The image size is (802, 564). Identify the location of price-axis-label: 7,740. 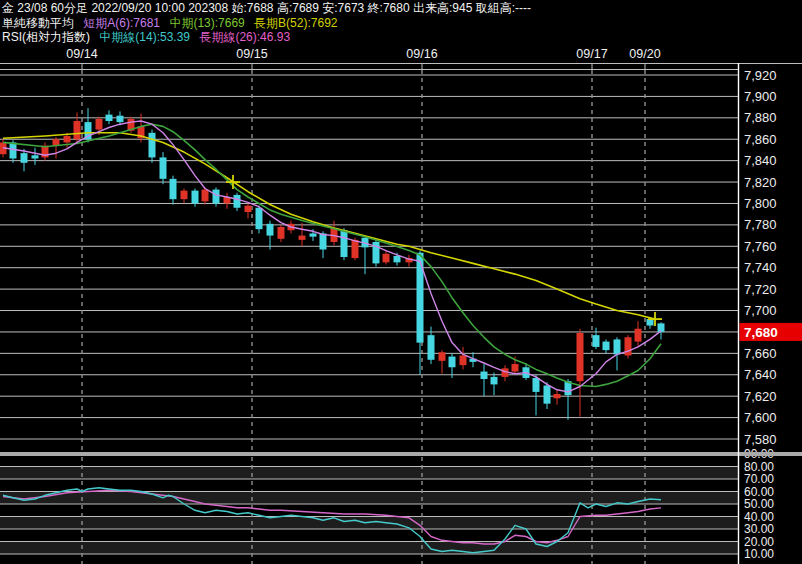
(760, 268).